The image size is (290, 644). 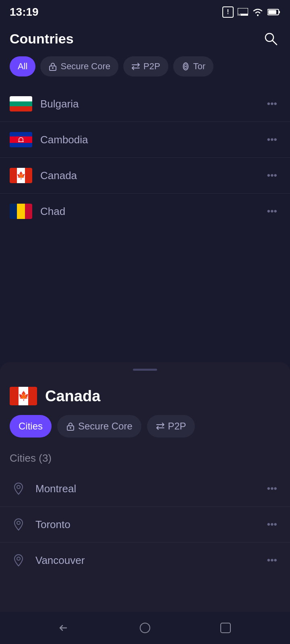 I want to click on country-name-chad: Chad, so click(x=152, y=212).